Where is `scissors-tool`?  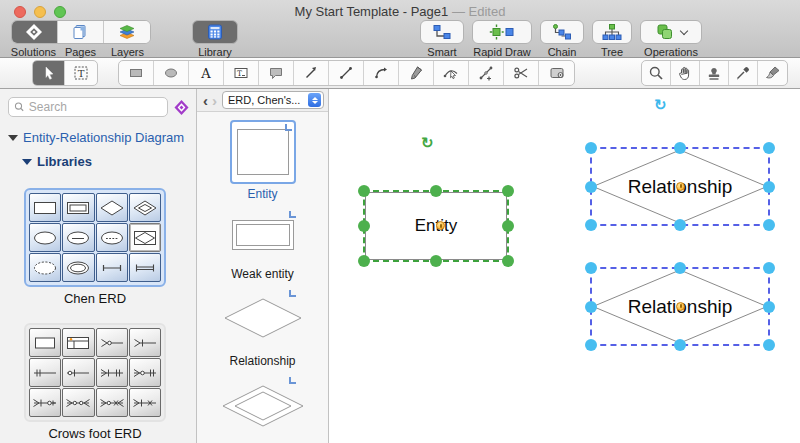
scissors-tool is located at coordinates (522, 73).